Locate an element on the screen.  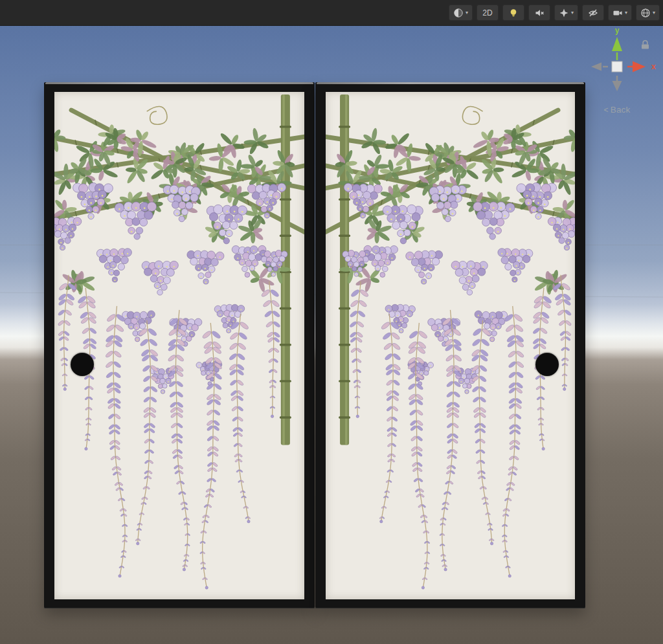
scene-orientation-gizmo: y x is located at coordinates (618, 66).